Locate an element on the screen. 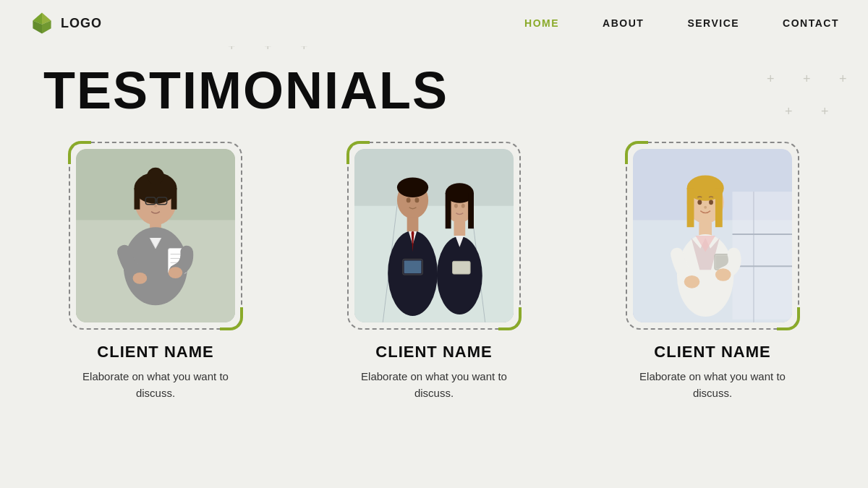  logo-area: LOGO is located at coordinates (65, 23).